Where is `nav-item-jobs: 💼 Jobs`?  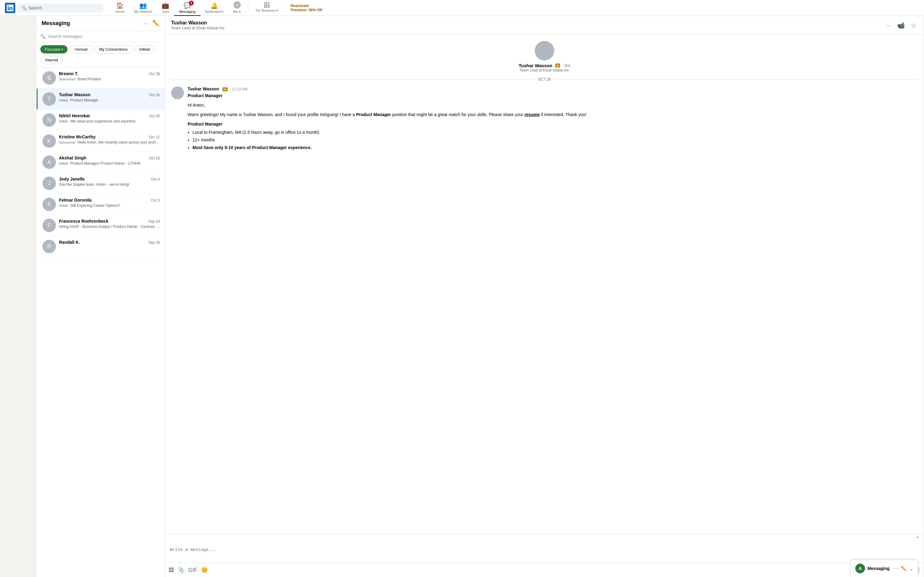 nav-item-jobs: 💼 Jobs is located at coordinates (166, 8).